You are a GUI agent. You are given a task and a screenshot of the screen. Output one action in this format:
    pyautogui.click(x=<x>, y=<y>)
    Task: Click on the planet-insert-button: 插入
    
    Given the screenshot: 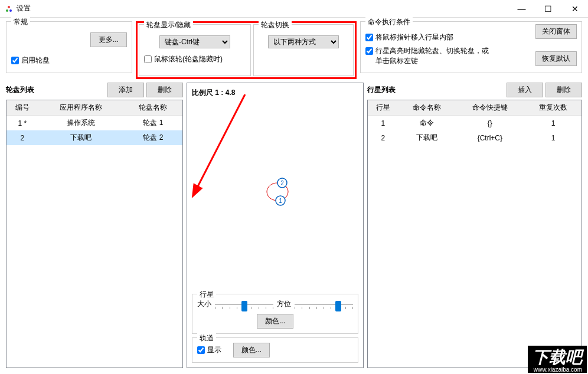 What is the action you would take?
    pyautogui.click(x=525, y=90)
    